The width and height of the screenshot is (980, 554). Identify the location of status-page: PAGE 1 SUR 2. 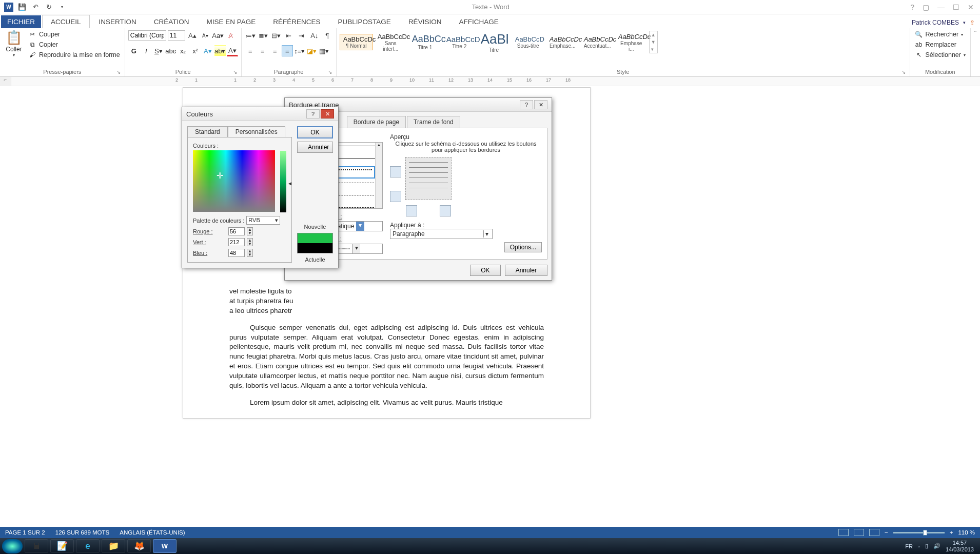
(25, 532).